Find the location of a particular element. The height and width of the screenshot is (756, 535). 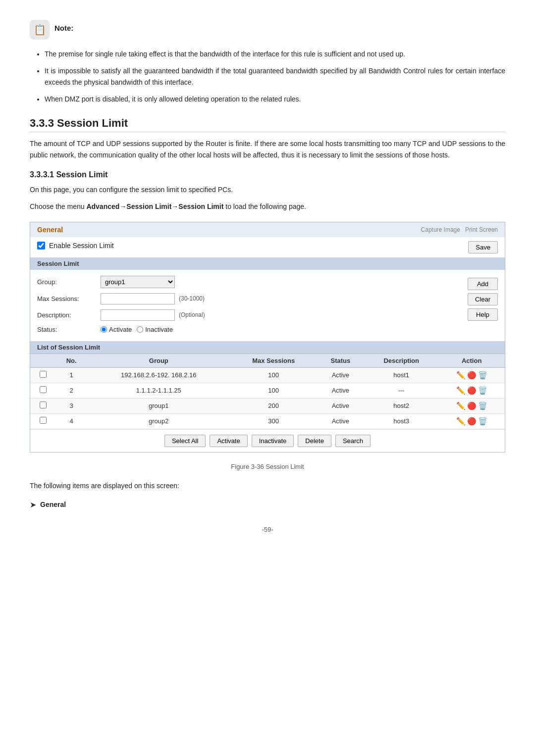

page-number: -59- is located at coordinates (268, 530).